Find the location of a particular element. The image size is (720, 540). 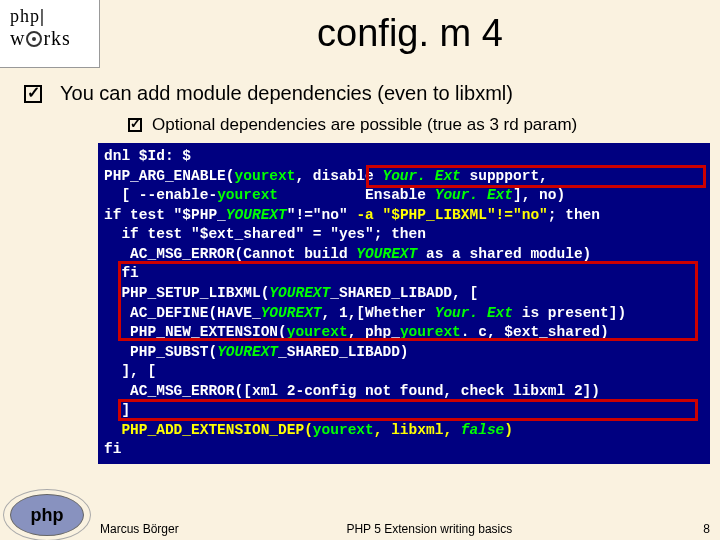

logo-rks: rks is located at coordinates (56, 38).